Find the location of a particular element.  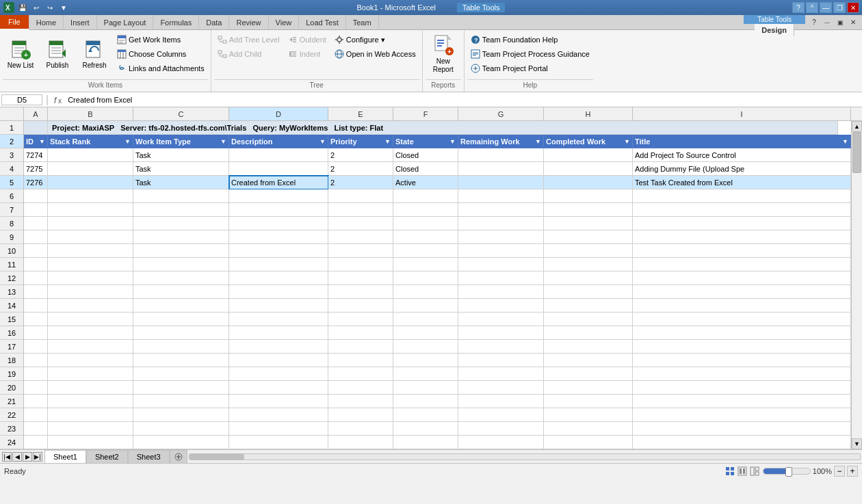

sheet-tab-3: Sheet3 is located at coordinates (149, 457).